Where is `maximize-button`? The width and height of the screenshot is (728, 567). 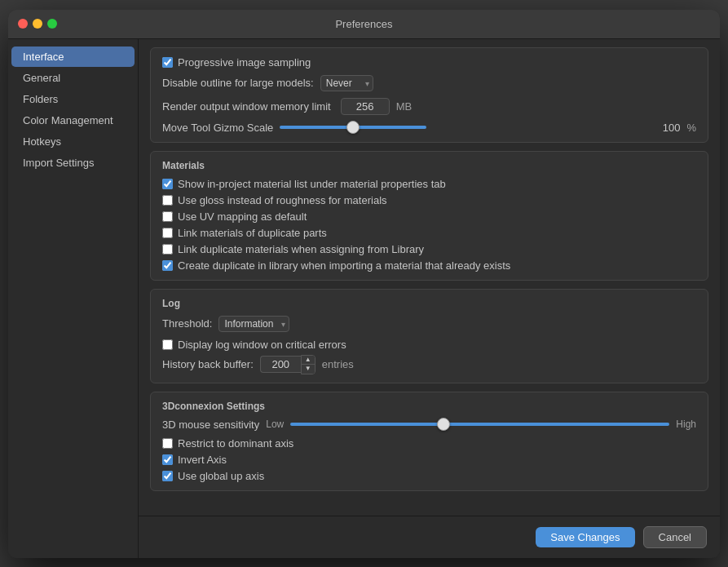 maximize-button is located at coordinates (52, 24).